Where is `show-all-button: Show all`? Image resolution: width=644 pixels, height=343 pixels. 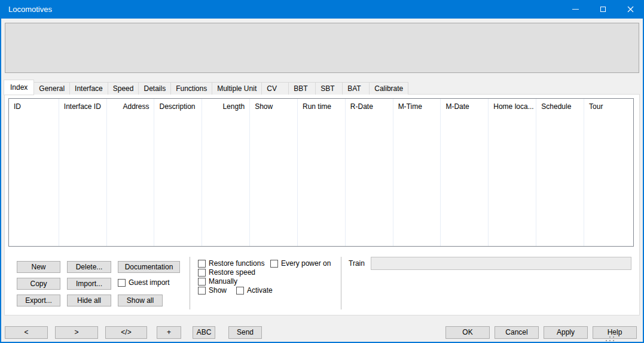 show-all-button: Show all is located at coordinates (140, 300).